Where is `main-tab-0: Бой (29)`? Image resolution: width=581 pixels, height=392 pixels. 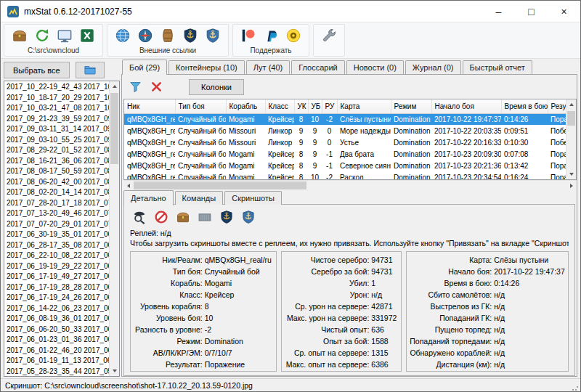
main-tab-0: Бой (29) is located at coordinates (145, 67).